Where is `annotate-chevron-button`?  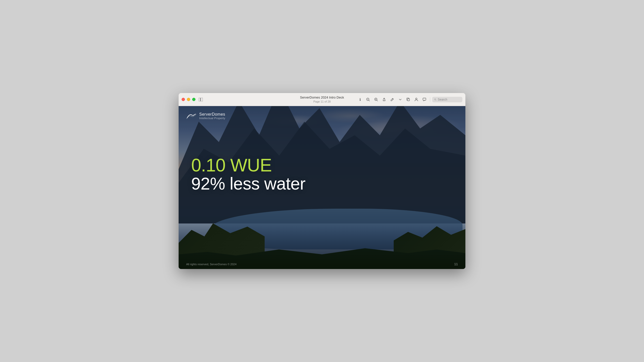 annotate-chevron-button is located at coordinates (400, 100).